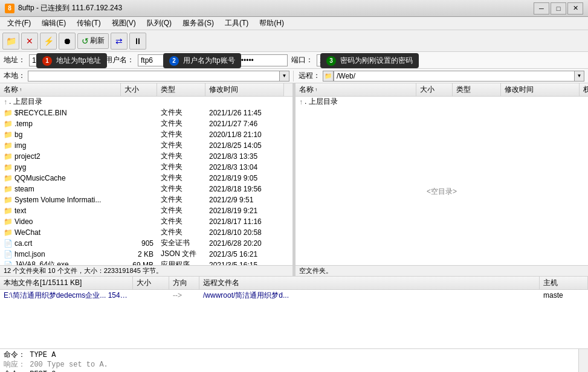 The image size is (588, 372). What do you see at coordinates (146, 124) in the screenshot?
I see `local-file-row: 📁 .temp 文件夹 2021/1/27 7:46` at bounding box center [146, 124].